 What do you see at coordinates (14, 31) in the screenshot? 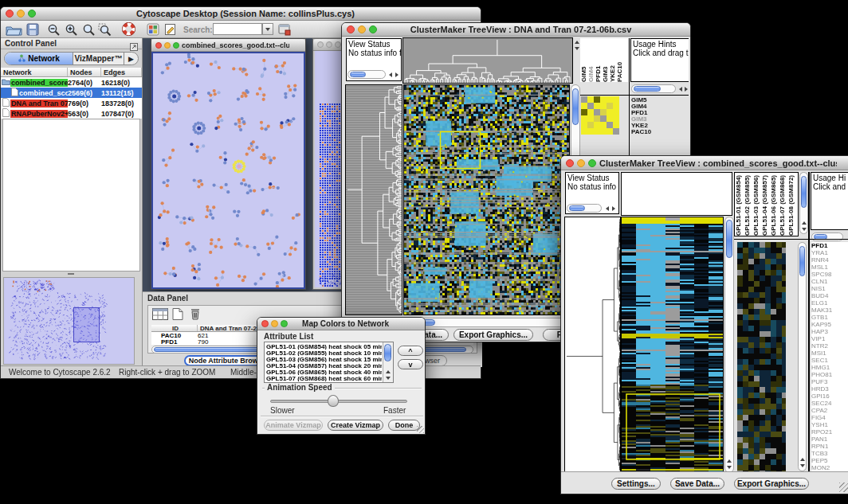
I see `open-session-icon` at bounding box center [14, 31].